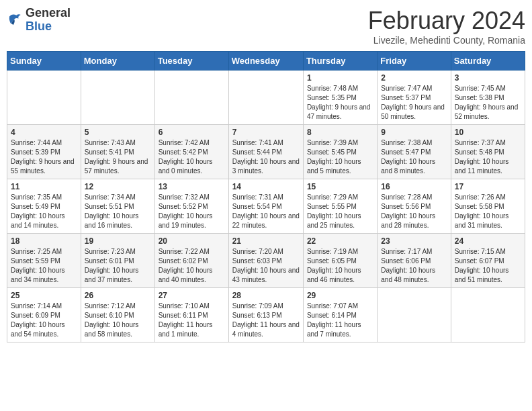  I want to click on calendar-cell: 7Sunrise: 7:41 AM Sunset: 5:44 PM Daylig…, so click(266, 152).